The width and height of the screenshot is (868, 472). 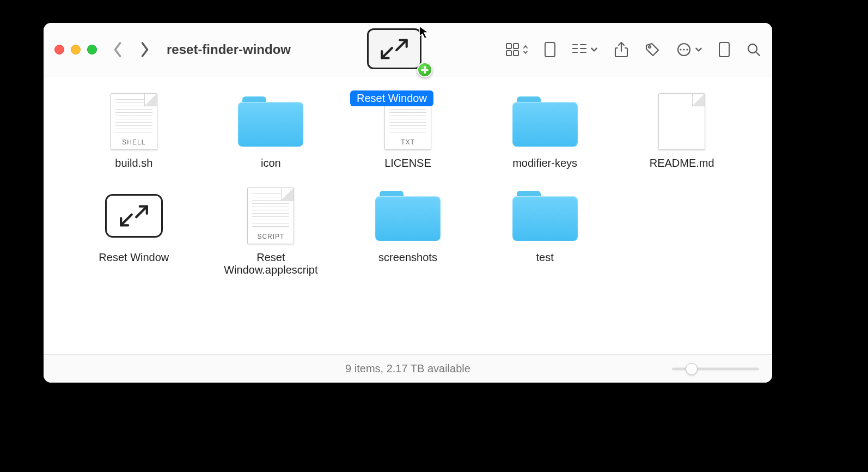 I want to click on file-label: icon, so click(x=271, y=164).